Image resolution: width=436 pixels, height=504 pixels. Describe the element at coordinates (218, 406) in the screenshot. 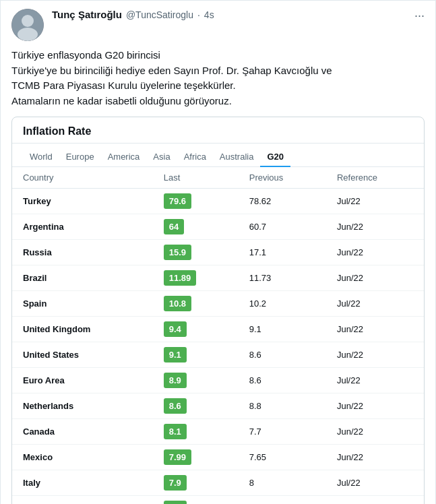

I see `table-row: Netherlands8.68.8Jun/22` at that location.